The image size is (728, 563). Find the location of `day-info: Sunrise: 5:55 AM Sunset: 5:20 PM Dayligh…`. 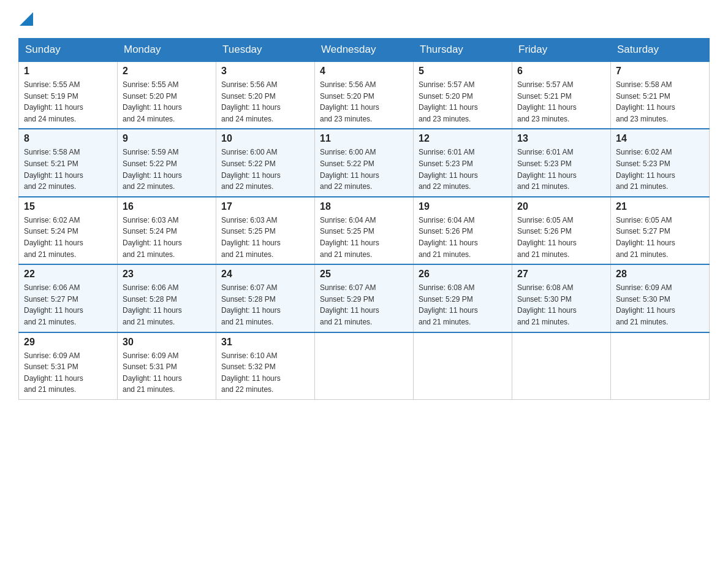

day-info: Sunrise: 5:55 AM Sunset: 5:20 PM Dayligh… is located at coordinates (152, 102).